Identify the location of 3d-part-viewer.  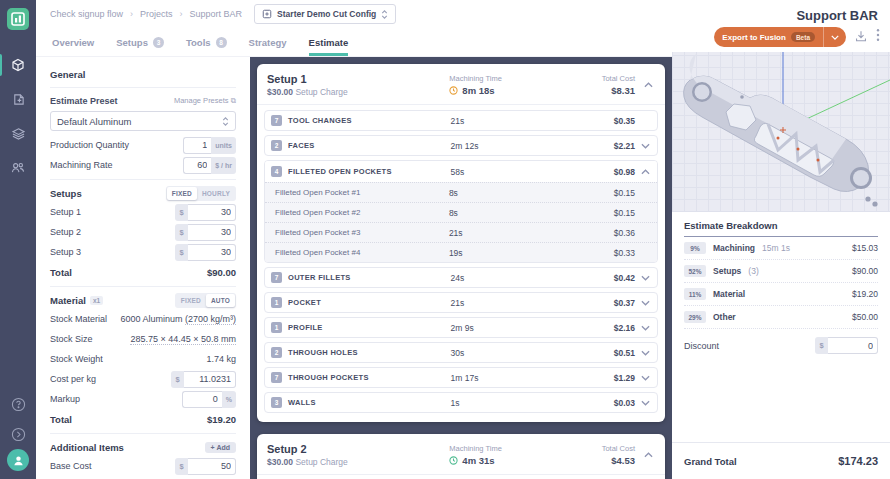
(781, 132).